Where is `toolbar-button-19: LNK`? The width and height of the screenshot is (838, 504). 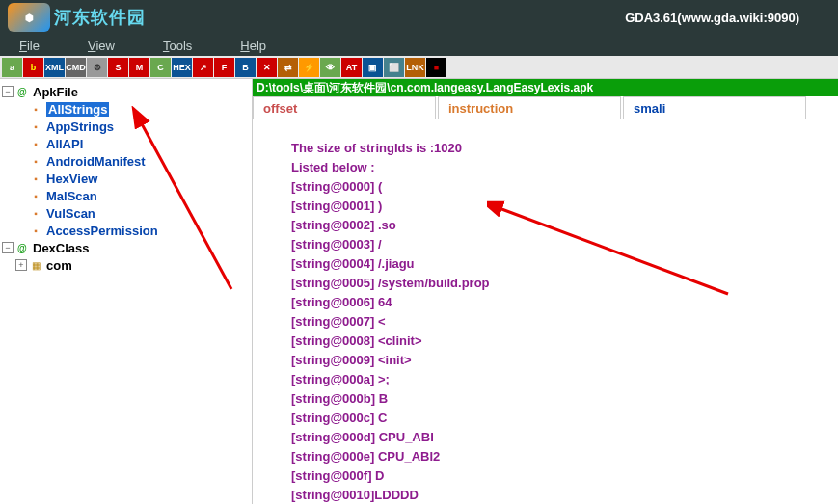 toolbar-button-19: LNK is located at coordinates (415, 67).